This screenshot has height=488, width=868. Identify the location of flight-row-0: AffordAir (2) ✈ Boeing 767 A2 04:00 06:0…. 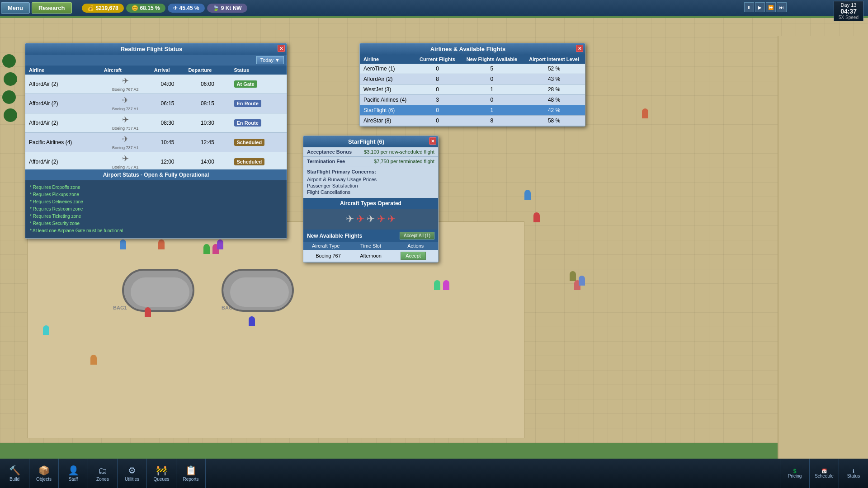
(156, 84).